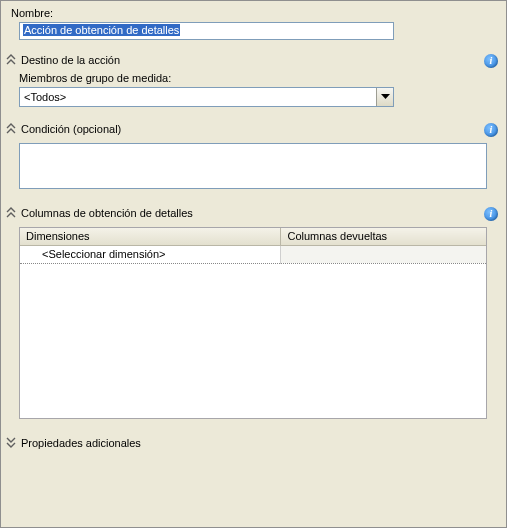  I want to click on expand-icon, so click(11, 443).